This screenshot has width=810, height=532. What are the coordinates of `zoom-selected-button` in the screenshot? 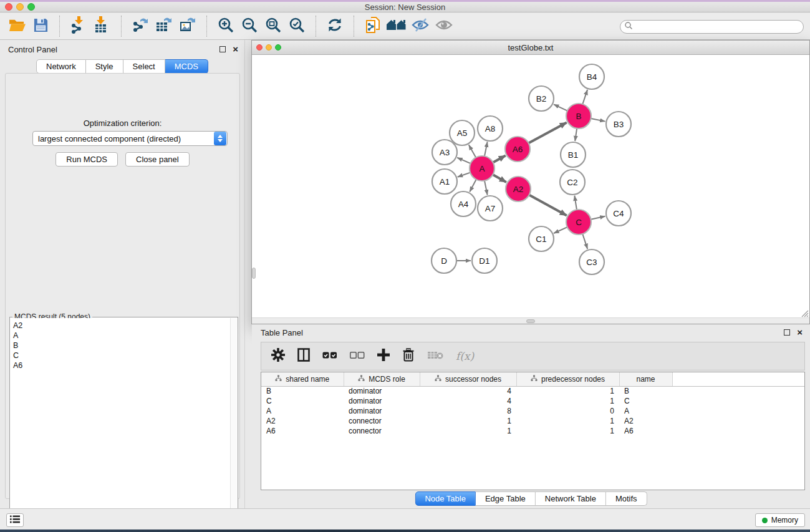 It's located at (297, 26).